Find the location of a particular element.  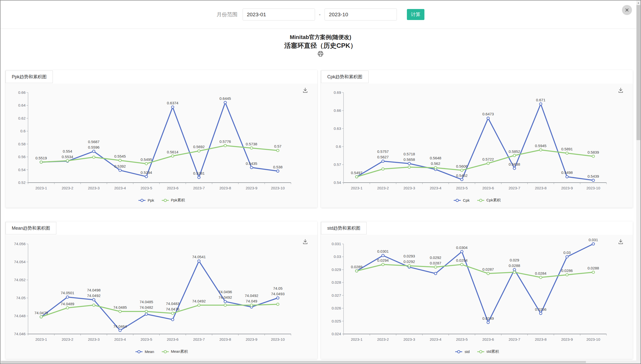

legend-item-Cpk: Cpk is located at coordinates (461, 200).